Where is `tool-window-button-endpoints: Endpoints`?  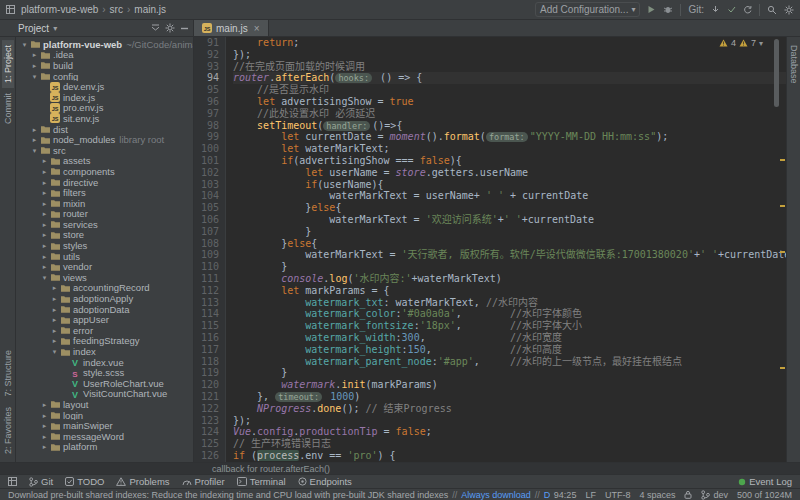 tool-window-button-endpoints: Endpoints is located at coordinates (325, 482).